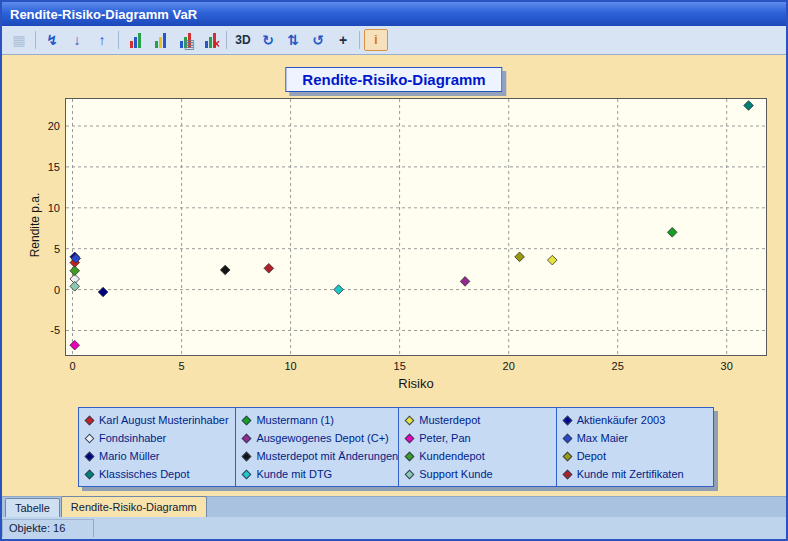  I want to click on chart-delete-icon: ×, so click(216, 44).